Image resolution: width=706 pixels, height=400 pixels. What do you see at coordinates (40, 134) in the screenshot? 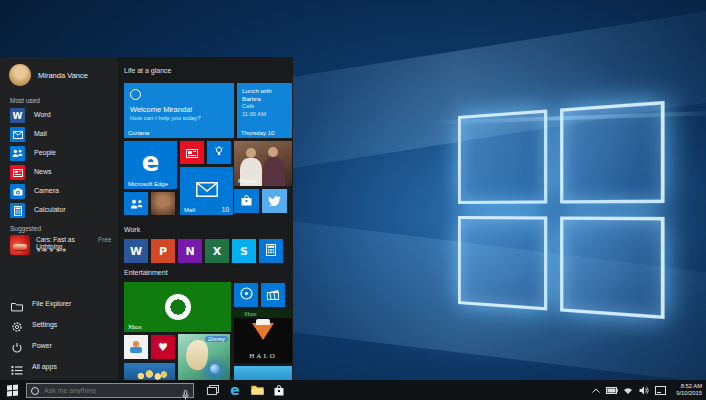
I see `most-used-label: Mail` at bounding box center [40, 134].